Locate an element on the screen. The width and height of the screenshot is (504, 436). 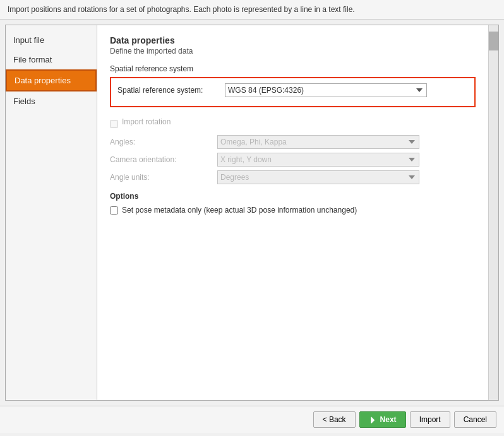
next-button: ⏵ Next is located at coordinates (383, 420).